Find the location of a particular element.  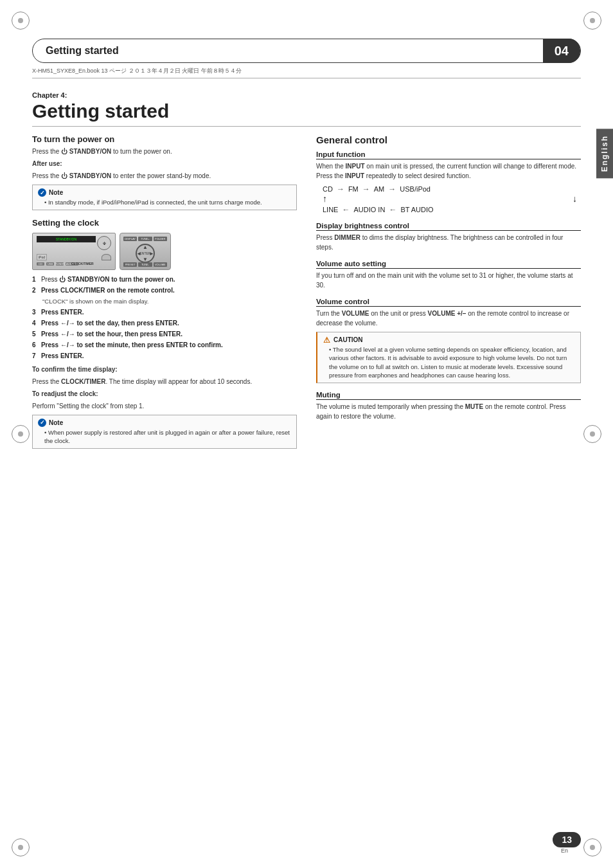

corner-decoration-ml is located at coordinates (21, 434).